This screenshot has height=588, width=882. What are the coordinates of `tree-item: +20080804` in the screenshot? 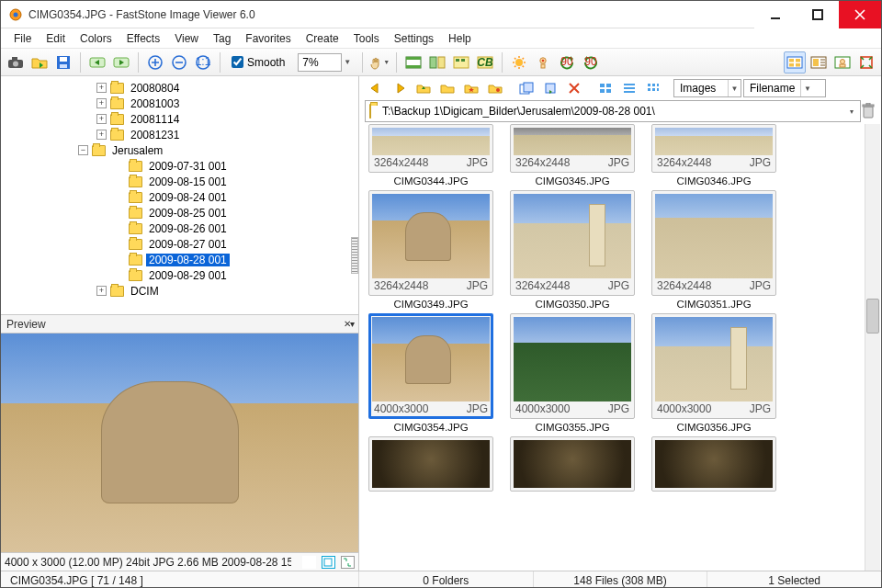 It's located at (182, 88).